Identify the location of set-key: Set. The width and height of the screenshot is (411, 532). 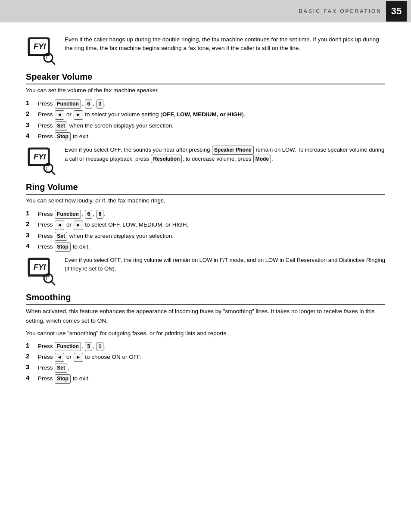
(61, 126).